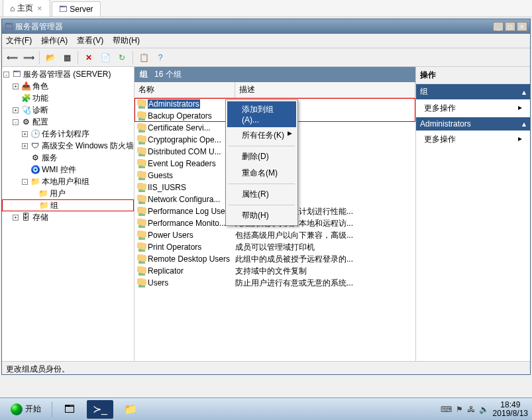 The width and height of the screenshot is (532, 420). Describe the element at coordinates (68, 98) in the screenshot. I see `tree-features: 🧩功能` at that location.